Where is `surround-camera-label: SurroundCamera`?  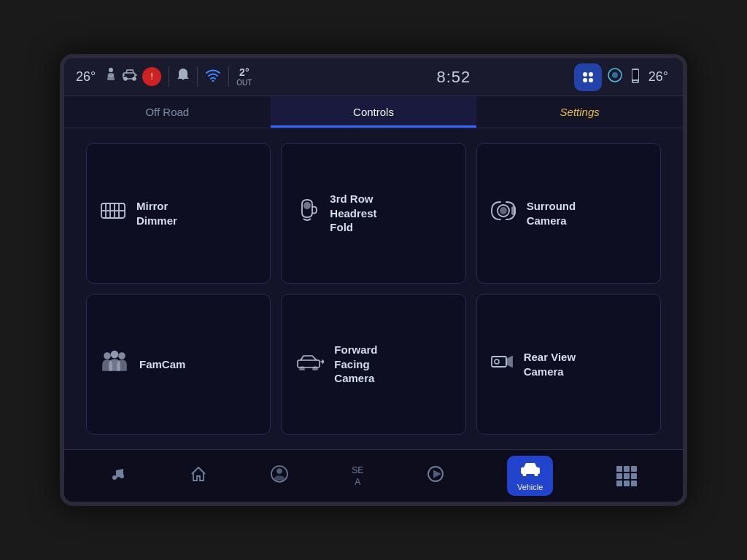
surround-camera-label: SurroundCamera is located at coordinates (551, 213).